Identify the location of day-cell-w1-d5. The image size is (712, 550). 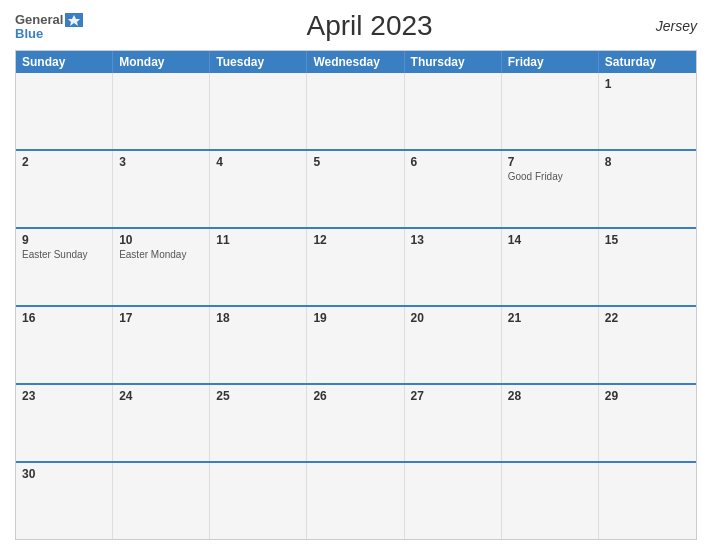
(454, 111).